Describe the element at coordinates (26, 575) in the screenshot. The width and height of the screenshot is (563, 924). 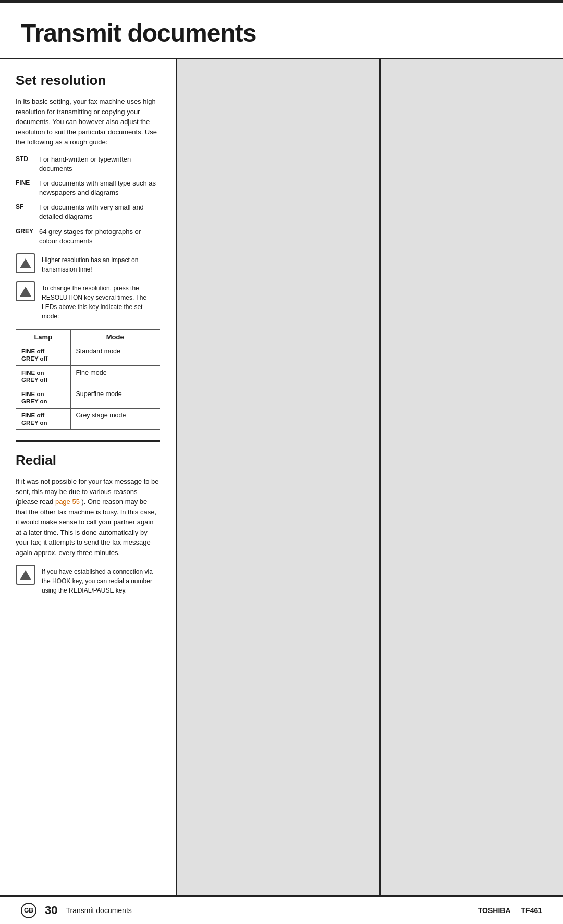
I see `redial-warning-icon` at that location.